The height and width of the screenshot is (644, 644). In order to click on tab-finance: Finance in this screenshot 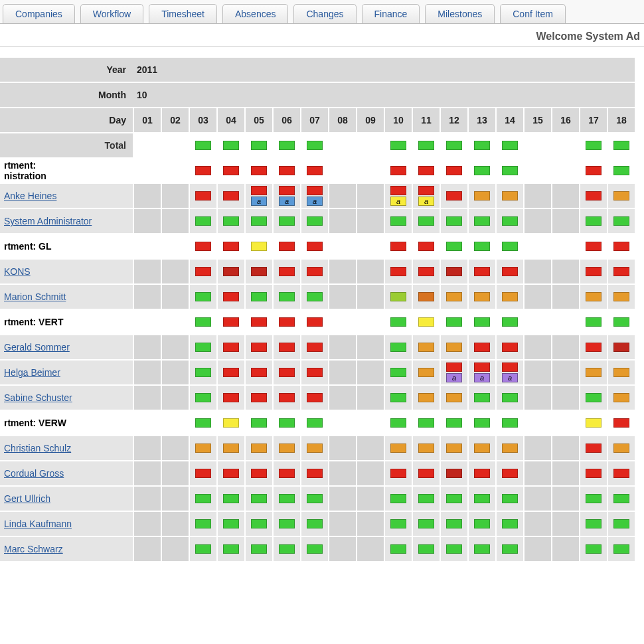, I will do `click(391, 13)`.